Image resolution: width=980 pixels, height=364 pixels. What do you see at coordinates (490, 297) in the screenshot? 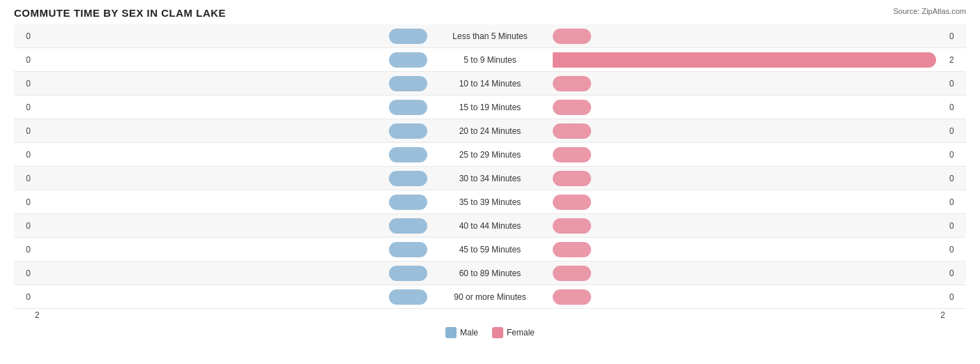
I see `row-label: 90 or more Minutes` at bounding box center [490, 297].